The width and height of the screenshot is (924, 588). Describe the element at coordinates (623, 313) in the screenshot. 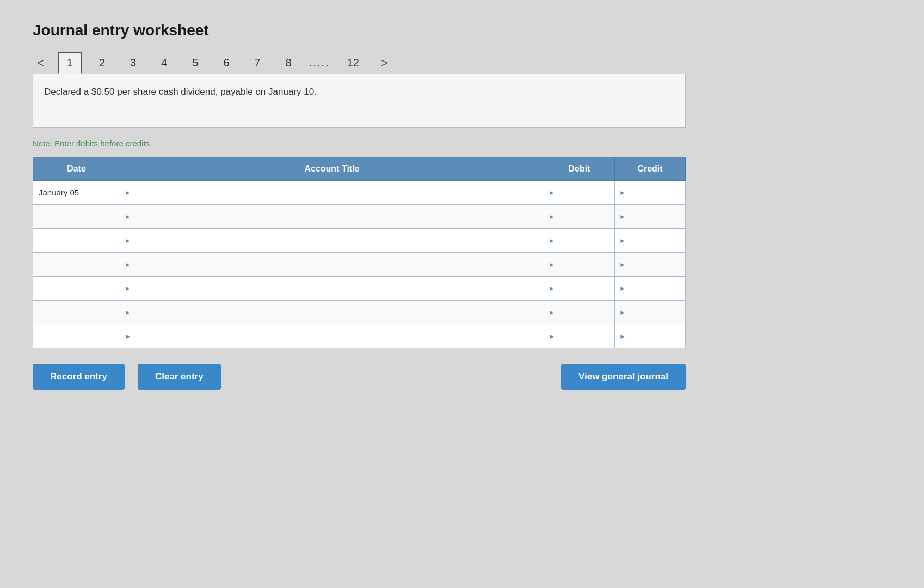

I see `credit-arrow-icon-6: ►` at that location.